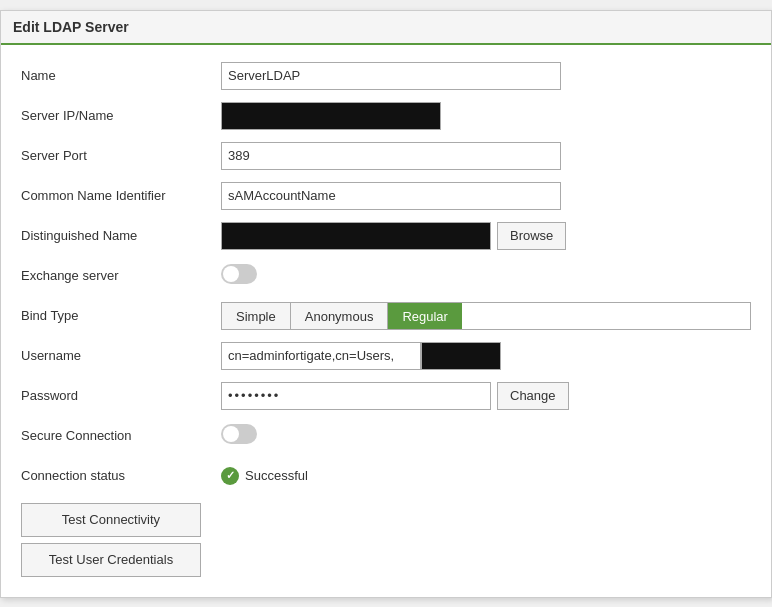 The height and width of the screenshot is (607, 772). Describe the element at coordinates (486, 396) in the screenshot. I see `password-input-row: Change` at that location.